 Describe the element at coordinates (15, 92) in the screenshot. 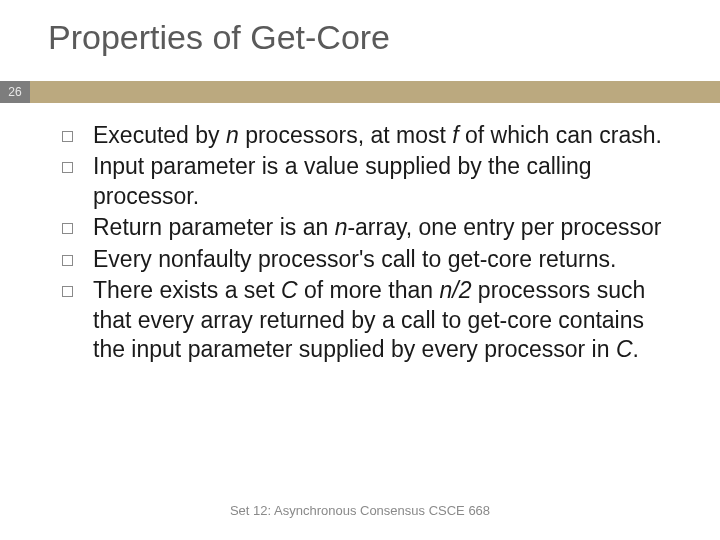

I see `slide-number: 26` at that location.